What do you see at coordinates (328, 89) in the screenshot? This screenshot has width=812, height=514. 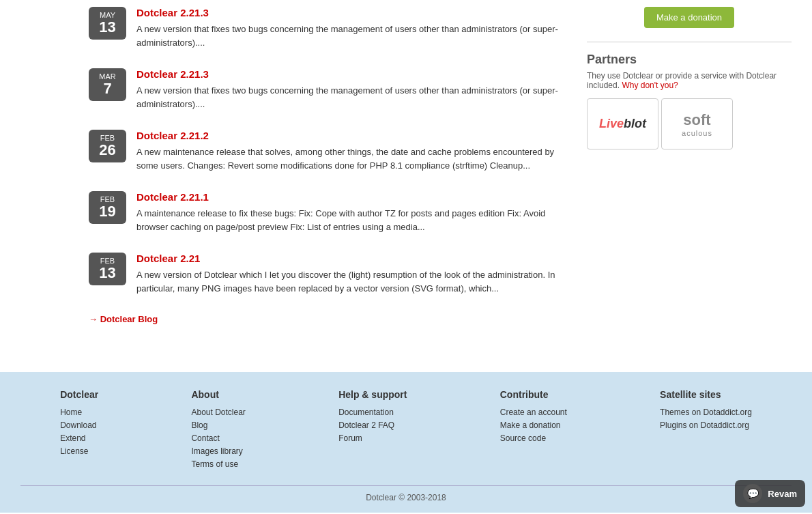 I see `post-item: Mar 7 Dotclear 2.21.3 A new version that…` at bounding box center [328, 89].